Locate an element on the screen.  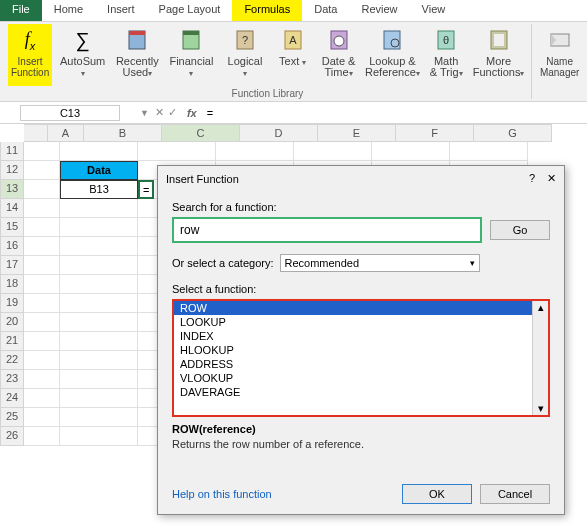
col-header: A is located at coordinates (66, 133).